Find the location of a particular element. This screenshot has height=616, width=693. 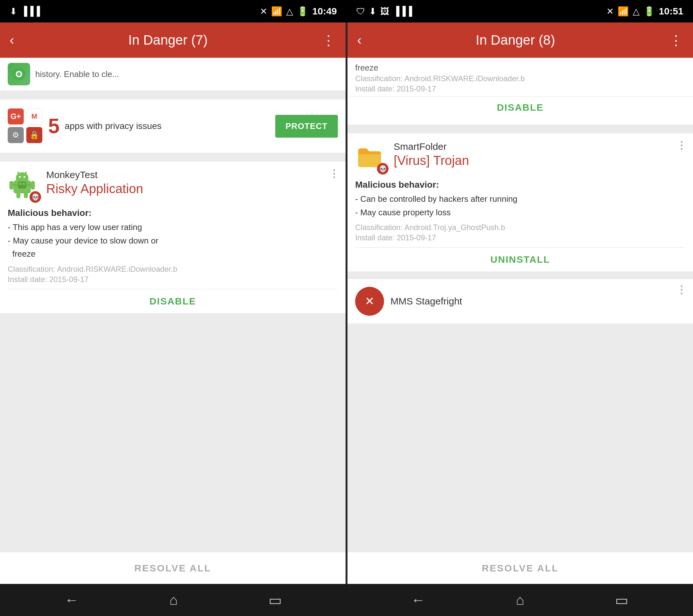

skull-badge: 💀 is located at coordinates (35, 197).